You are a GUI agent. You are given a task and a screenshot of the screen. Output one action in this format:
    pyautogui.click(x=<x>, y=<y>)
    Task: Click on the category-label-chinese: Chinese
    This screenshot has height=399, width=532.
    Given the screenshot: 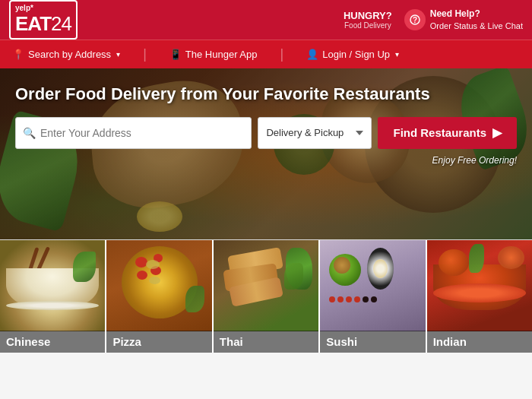 What is the action you would take?
    pyautogui.click(x=52, y=342)
    